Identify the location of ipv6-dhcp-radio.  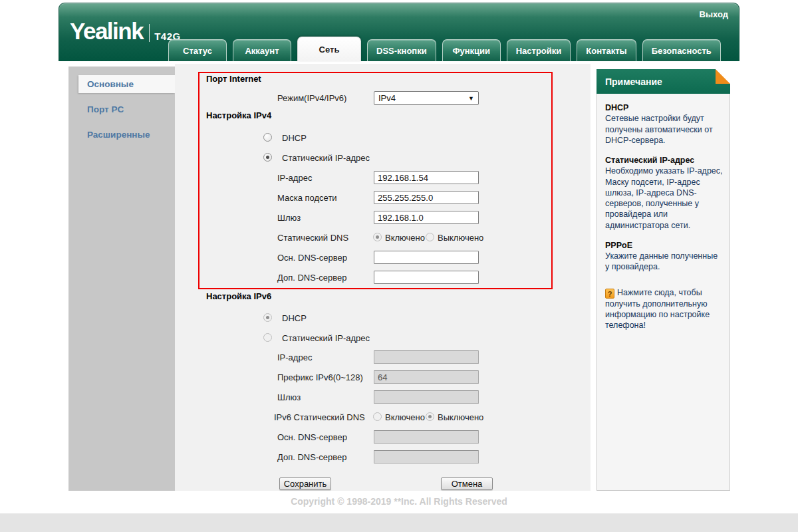
(267, 318).